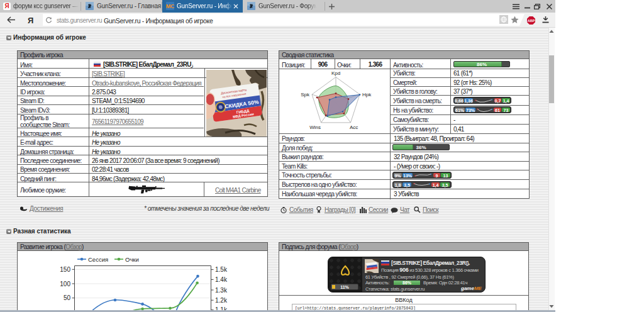  Describe the element at coordinates (65, 284) in the screenshot. I see `svg-text: 100` at that location.